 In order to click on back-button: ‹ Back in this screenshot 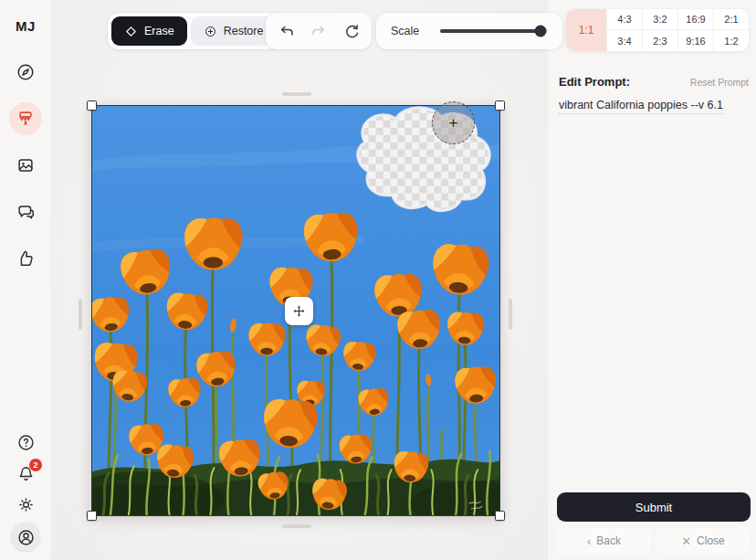, I will do `click(604, 541)`.